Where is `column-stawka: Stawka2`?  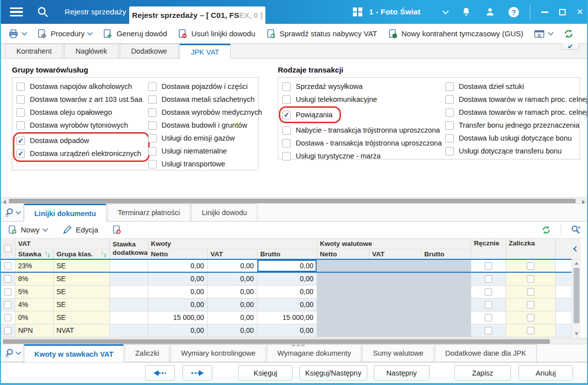 column-stawka: Stawka2 is located at coordinates (34, 254).